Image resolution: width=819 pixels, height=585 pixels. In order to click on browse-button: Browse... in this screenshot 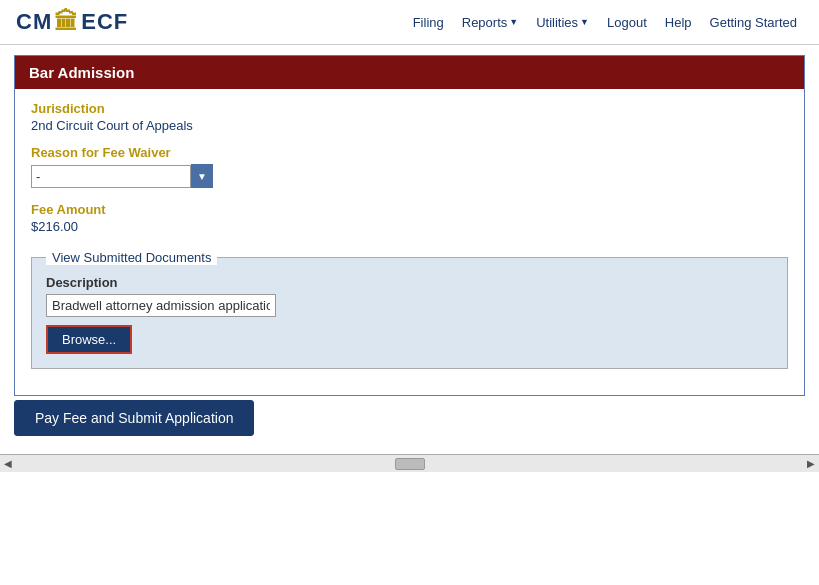, I will do `click(89, 340)`.